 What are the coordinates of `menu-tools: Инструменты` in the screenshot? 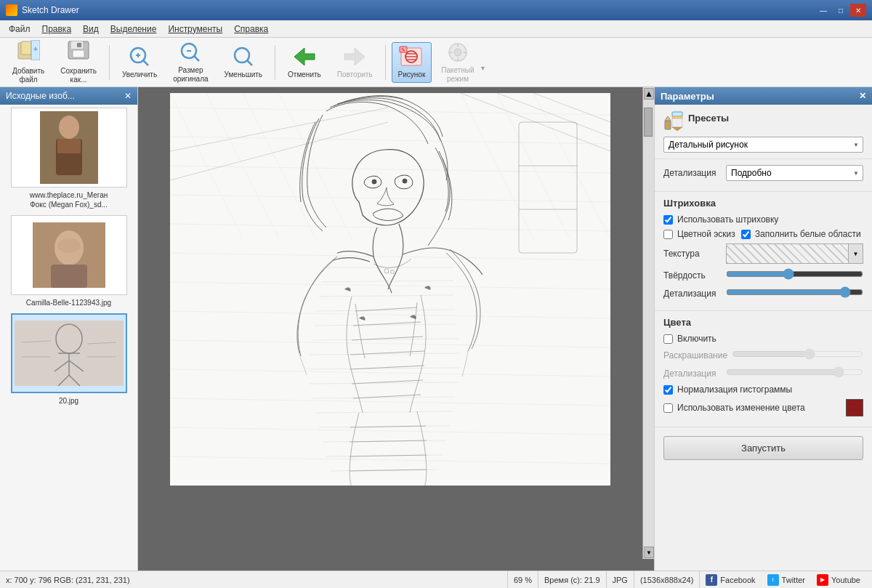 It's located at (195, 29).